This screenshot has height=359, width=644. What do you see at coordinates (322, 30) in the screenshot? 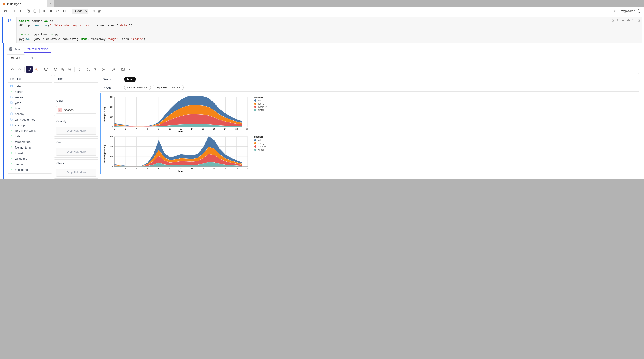
I see `code-cell: [3]: import pandas as pd df = pd.read_cs…` at bounding box center [322, 30].